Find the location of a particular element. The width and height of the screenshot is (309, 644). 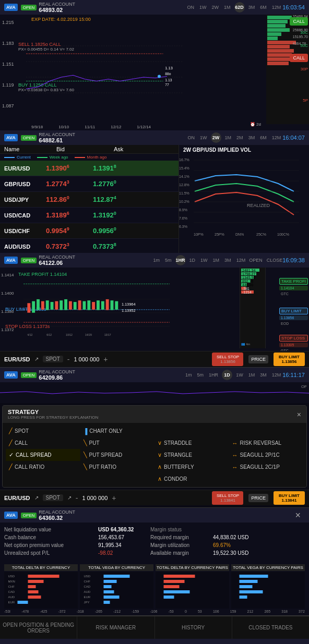

tf-active-3: 1HR is located at coordinates (181, 260).